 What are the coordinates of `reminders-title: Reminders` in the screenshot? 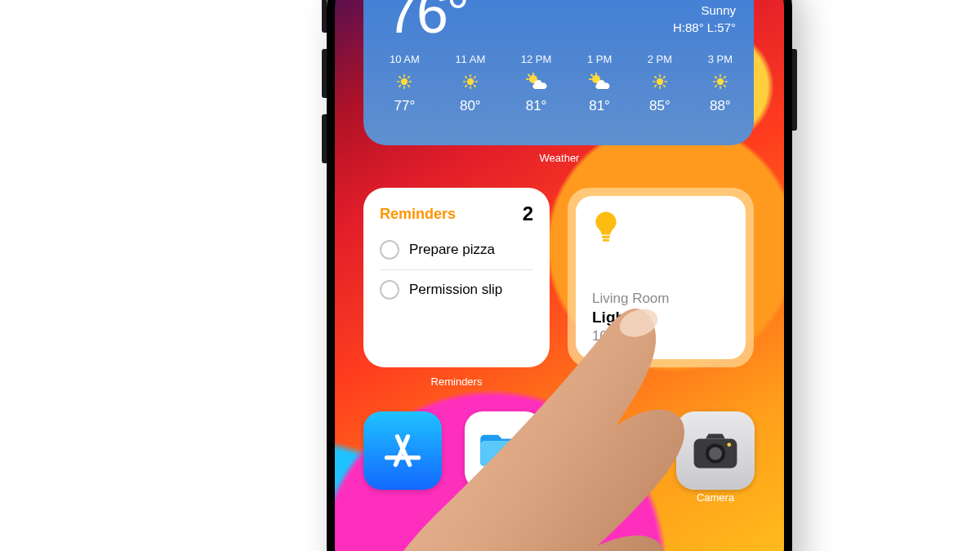 It's located at (418, 214).